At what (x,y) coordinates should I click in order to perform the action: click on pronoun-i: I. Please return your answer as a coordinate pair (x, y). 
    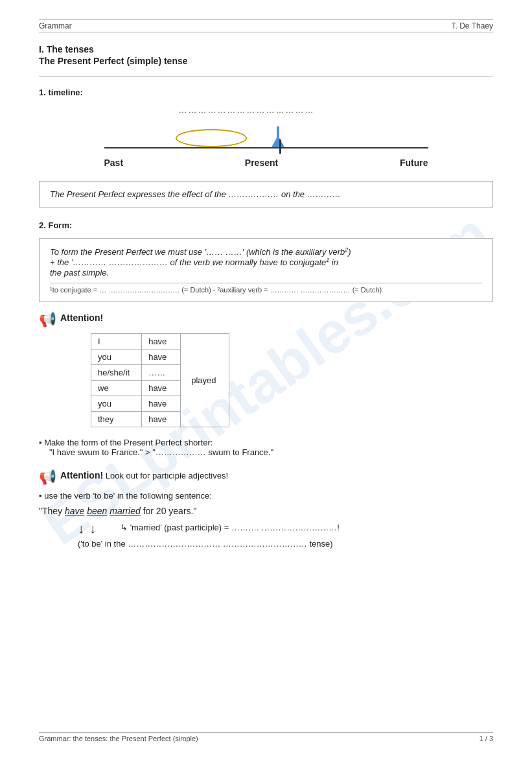
    Looking at the image, I should click on (117, 341).